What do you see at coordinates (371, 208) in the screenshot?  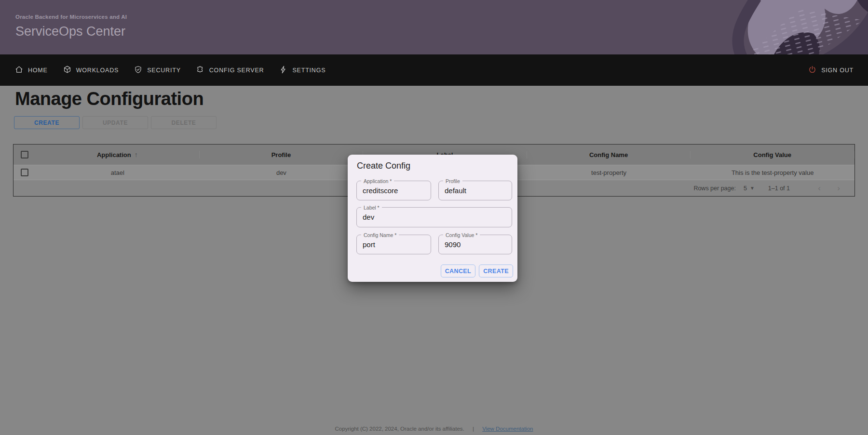 I see `label-input-label: Label *` at bounding box center [371, 208].